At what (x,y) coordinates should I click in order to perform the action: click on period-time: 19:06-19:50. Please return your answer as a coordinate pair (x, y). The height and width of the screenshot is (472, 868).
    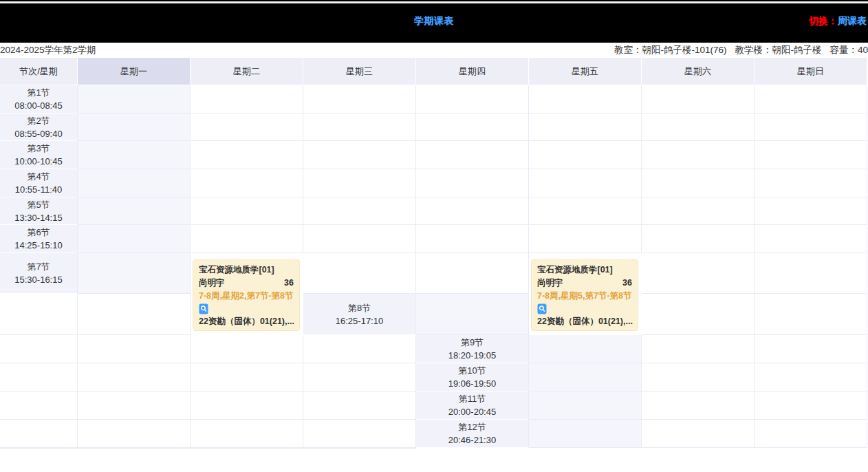
    Looking at the image, I should click on (472, 384).